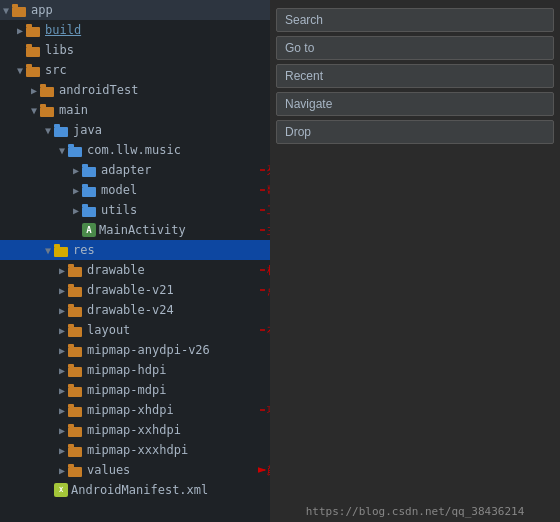  I want to click on tree-item-label: androidTest, so click(98, 90).